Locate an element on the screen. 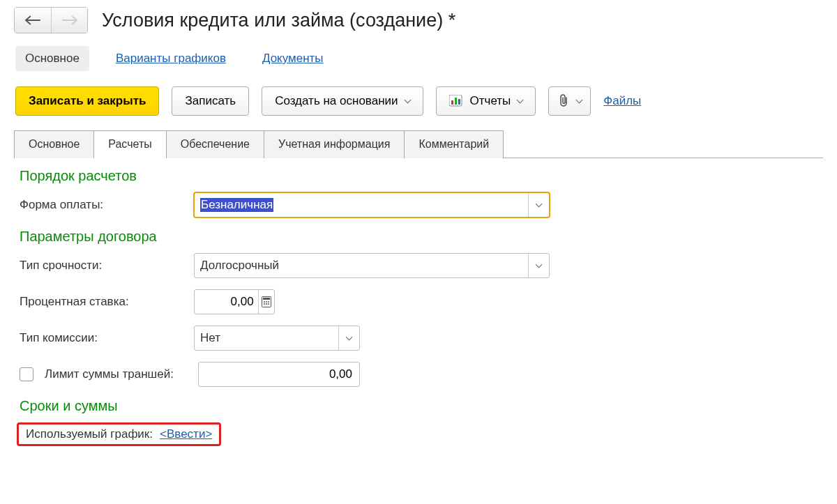 The height and width of the screenshot is (504, 837). urgency-value: Долгосрочный is located at coordinates (240, 266).